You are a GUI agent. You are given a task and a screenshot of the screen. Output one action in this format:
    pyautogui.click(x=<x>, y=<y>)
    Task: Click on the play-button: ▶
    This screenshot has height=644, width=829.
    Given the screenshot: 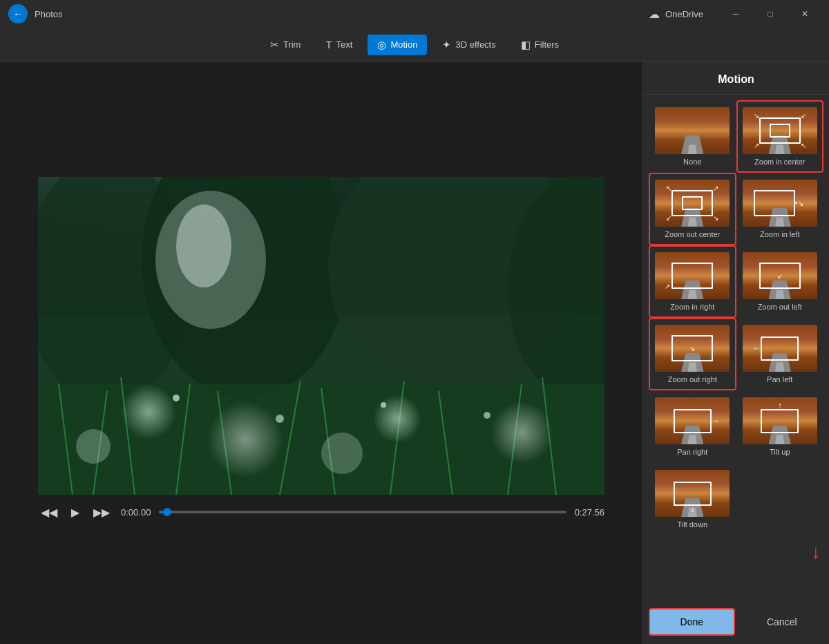 What is the action you would take?
    pyautogui.click(x=75, y=513)
    